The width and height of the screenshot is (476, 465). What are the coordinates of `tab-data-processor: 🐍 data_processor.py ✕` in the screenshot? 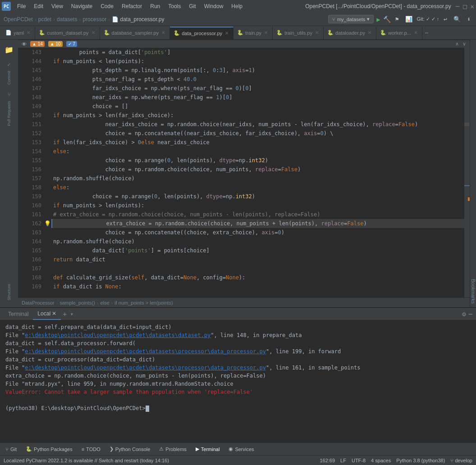 It's located at (202, 33).